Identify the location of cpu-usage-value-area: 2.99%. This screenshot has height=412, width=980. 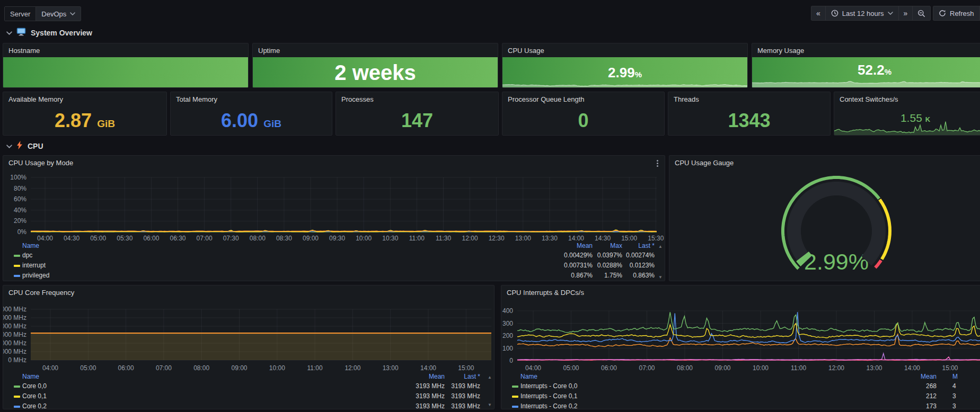
(625, 72).